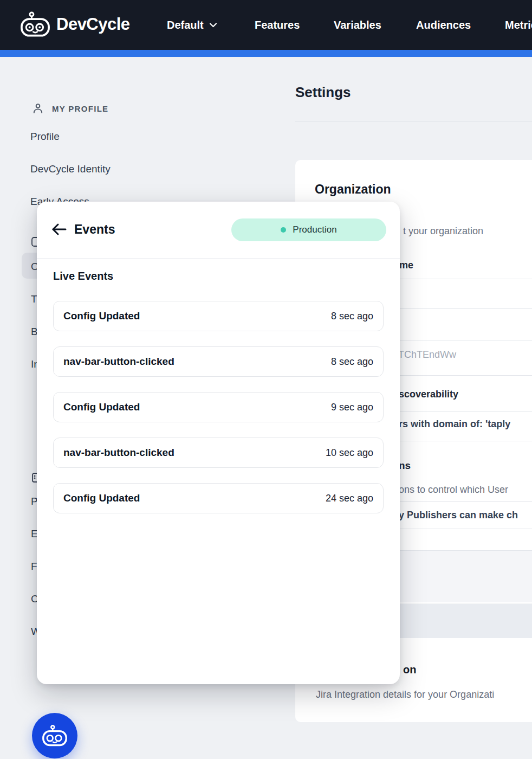 The height and width of the screenshot is (759, 532). I want to click on nav-item-default: Default, so click(192, 25).